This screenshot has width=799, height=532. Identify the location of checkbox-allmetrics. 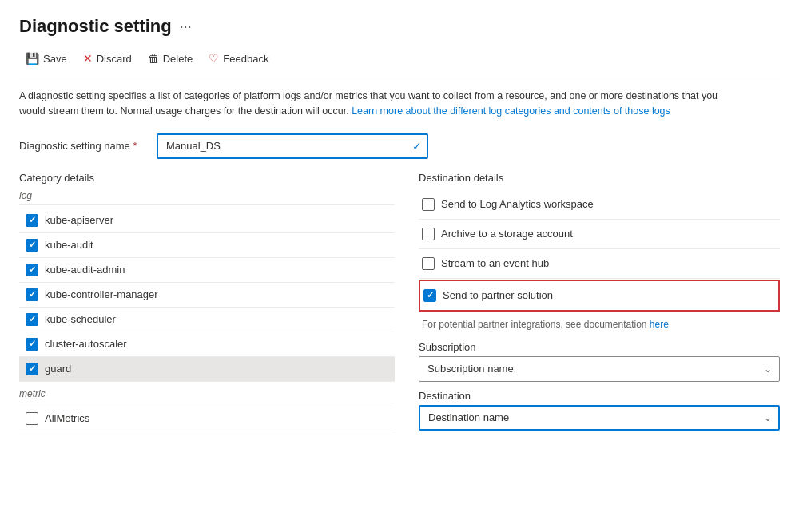
(32, 419).